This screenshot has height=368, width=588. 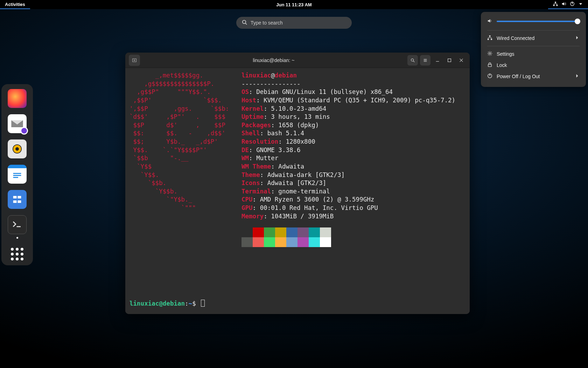 I want to click on terminal-menu-button, so click(x=425, y=60).